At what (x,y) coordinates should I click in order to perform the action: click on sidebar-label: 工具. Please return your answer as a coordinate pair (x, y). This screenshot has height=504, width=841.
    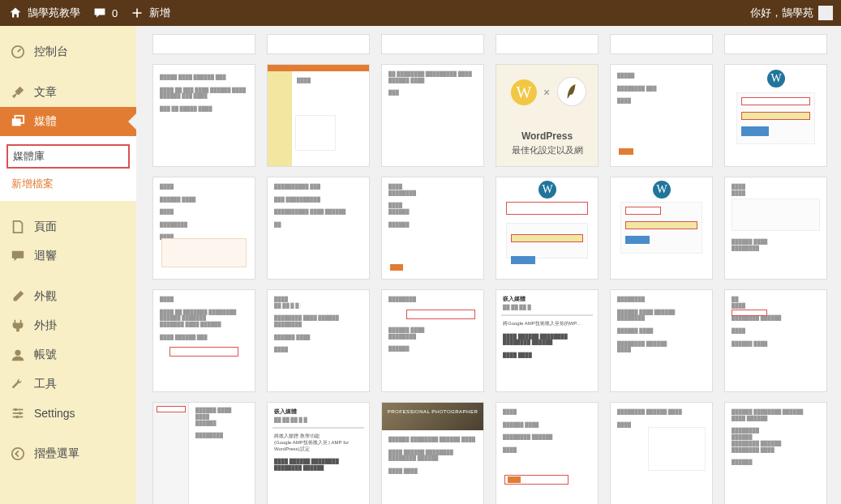
    Looking at the image, I should click on (45, 384).